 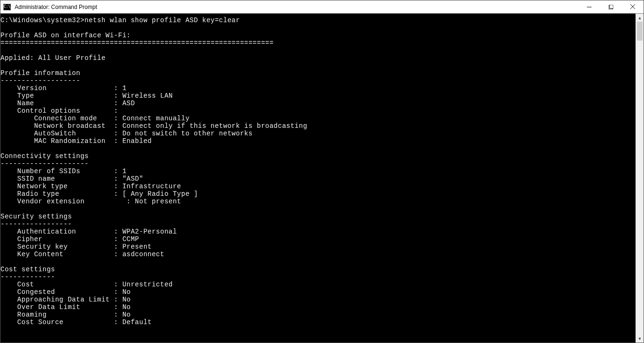 I want to click on close-button, so click(x=633, y=7).